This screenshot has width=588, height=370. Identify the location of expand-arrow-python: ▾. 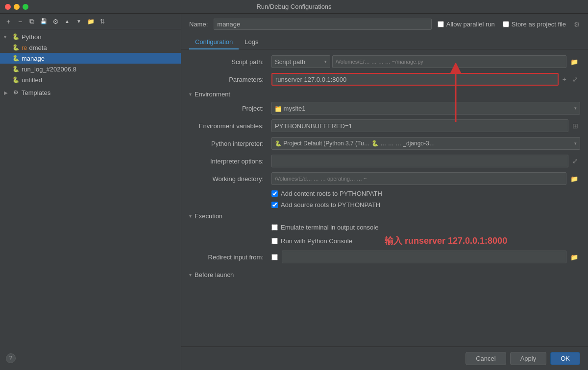
(7, 37).